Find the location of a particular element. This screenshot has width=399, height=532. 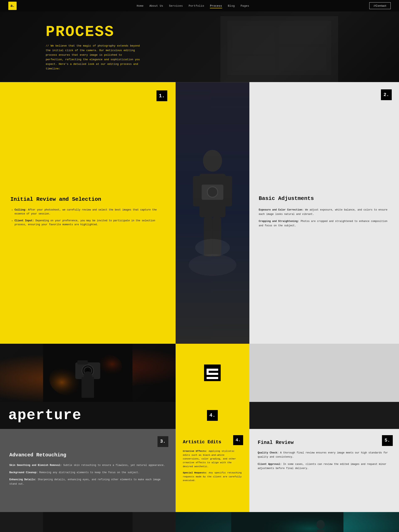

step-2-item-2: Cropping and Straightening: Photos are c… is located at coordinates (324, 224).